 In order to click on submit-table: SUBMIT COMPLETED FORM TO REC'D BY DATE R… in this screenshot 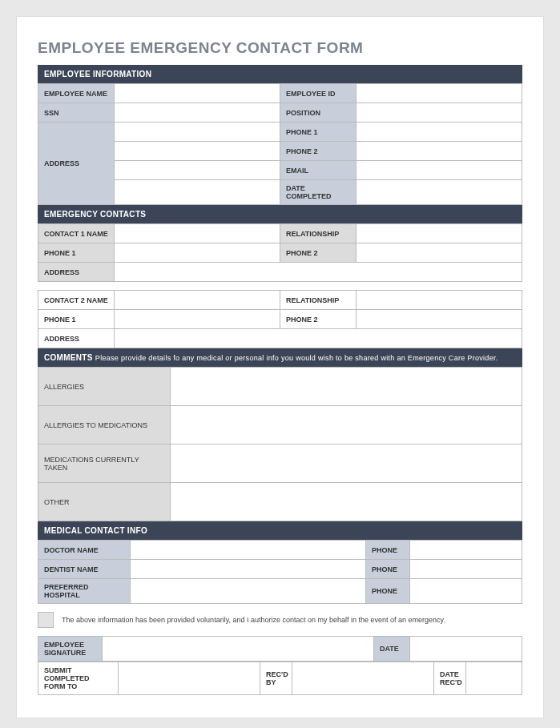, I will do `click(280, 678)`.